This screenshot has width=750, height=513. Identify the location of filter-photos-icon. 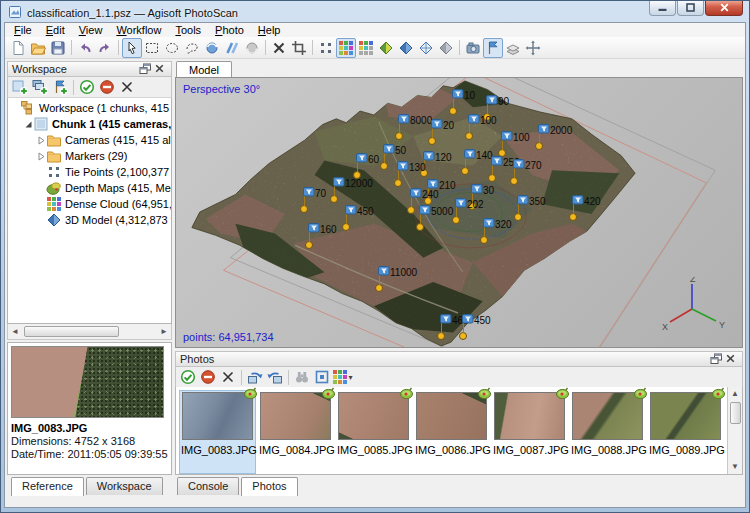
(322, 377).